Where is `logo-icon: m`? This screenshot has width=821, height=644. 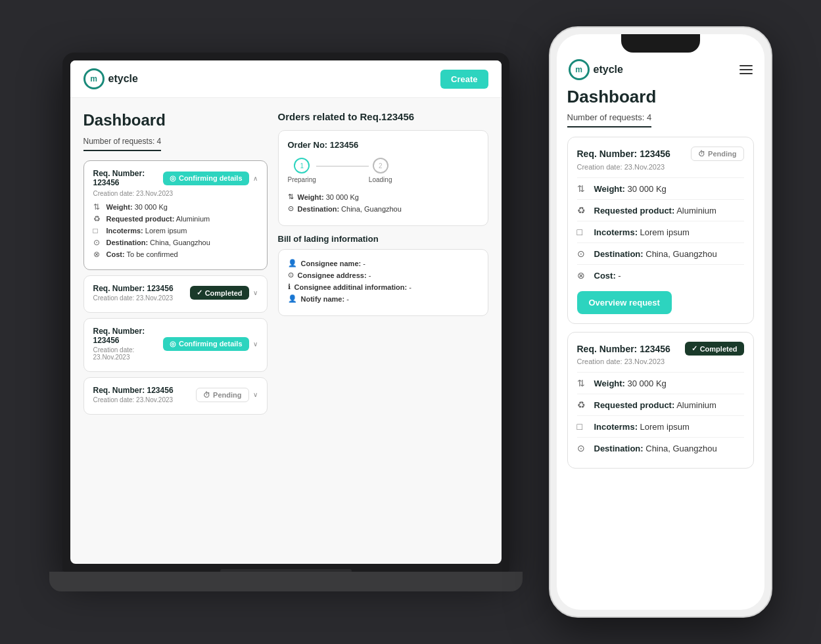
logo-icon: m is located at coordinates (94, 79).